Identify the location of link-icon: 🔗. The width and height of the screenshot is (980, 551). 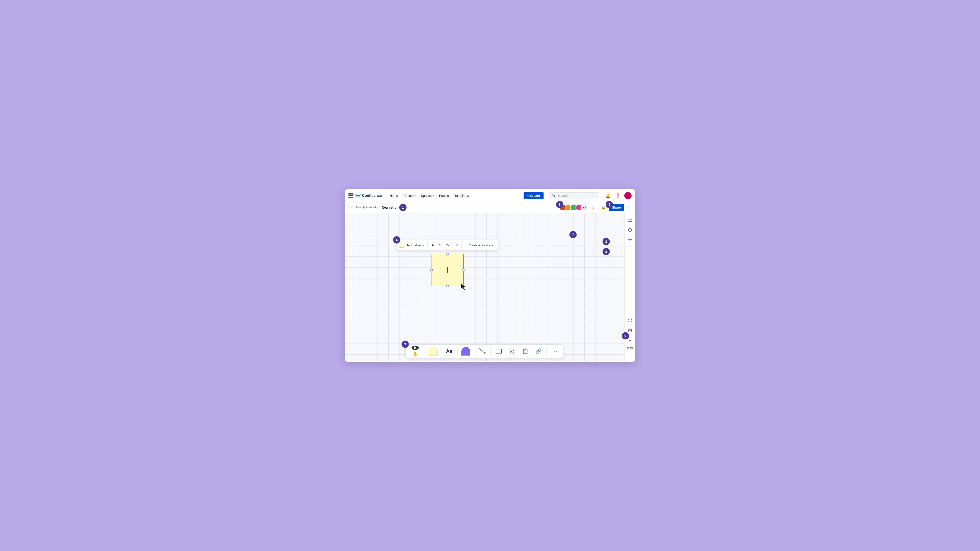
(538, 351).